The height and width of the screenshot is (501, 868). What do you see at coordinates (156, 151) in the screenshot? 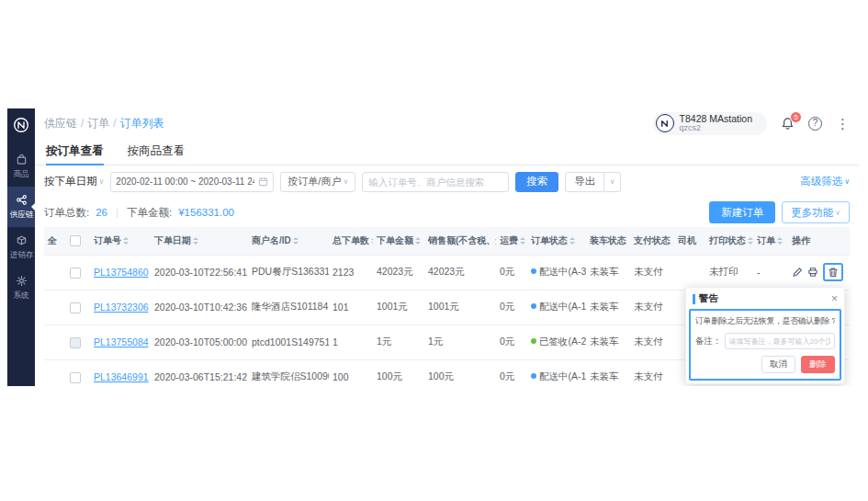
I see `tab-product-view: 按商品查看` at bounding box center [156, 151].